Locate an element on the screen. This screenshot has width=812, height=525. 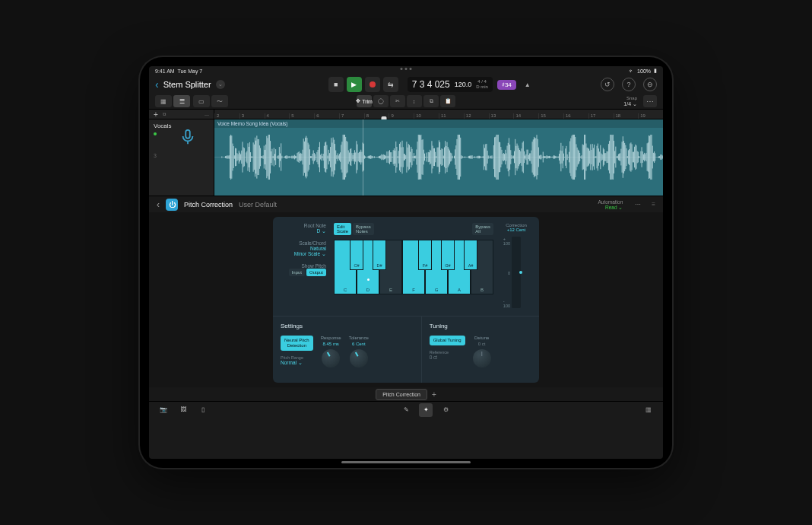
camera-icon: 📷 is located at coordinates (163, 410).